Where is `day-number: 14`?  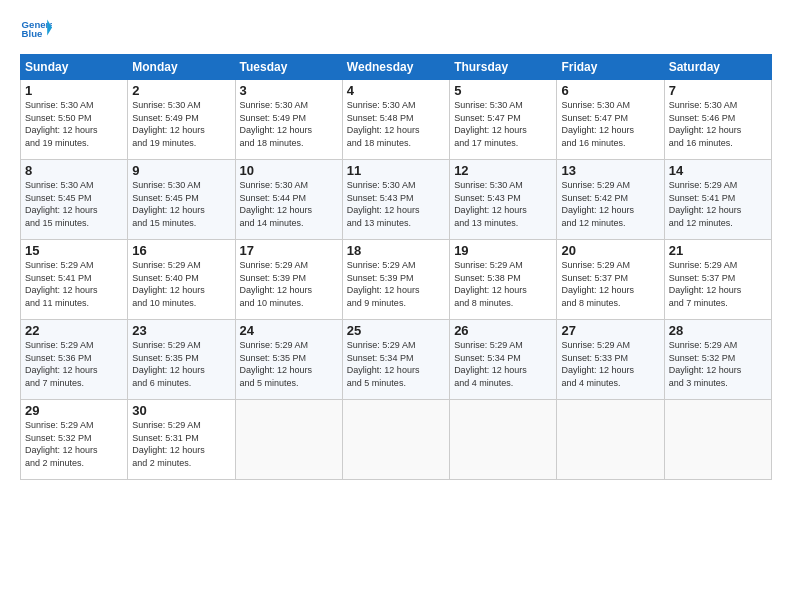
day-number: 14 is located at coordinates (718, 170).